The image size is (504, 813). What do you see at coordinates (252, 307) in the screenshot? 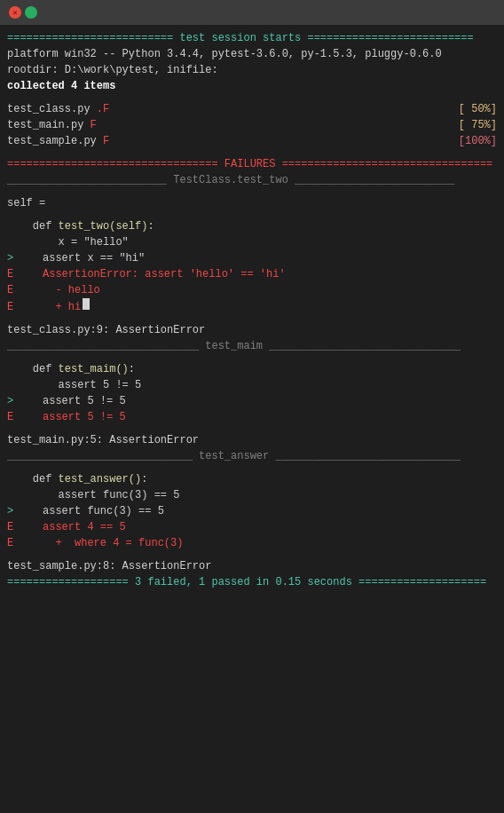
I see `terminal-line: E + hi` at bounding box center [252, 307].